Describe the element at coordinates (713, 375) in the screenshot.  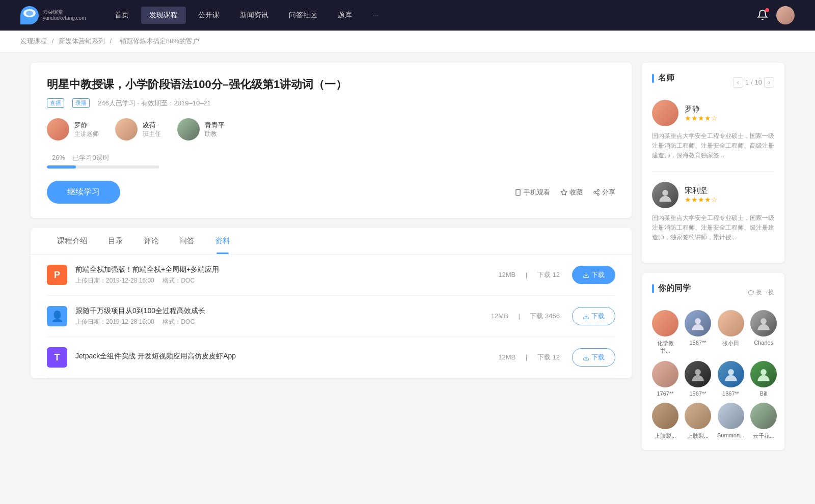
I see `students-grid: 化学教书... 1567** 张小田 Charles` at that location.